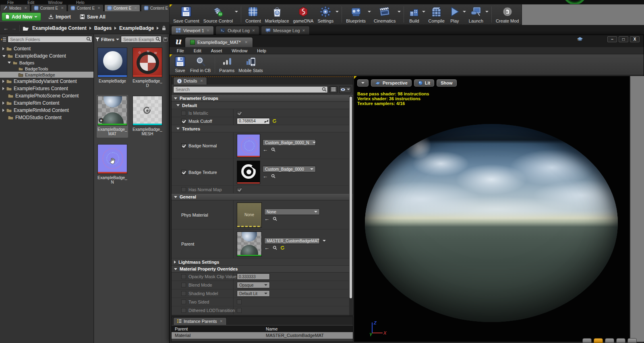 Image resolution: width=644 pixels, height=343 pixels. Describe the element at coordinates (289, 143) in the screenshot. I see `badge-normal-asset-dropdown: Custom_Badge_0000_N` at that location.